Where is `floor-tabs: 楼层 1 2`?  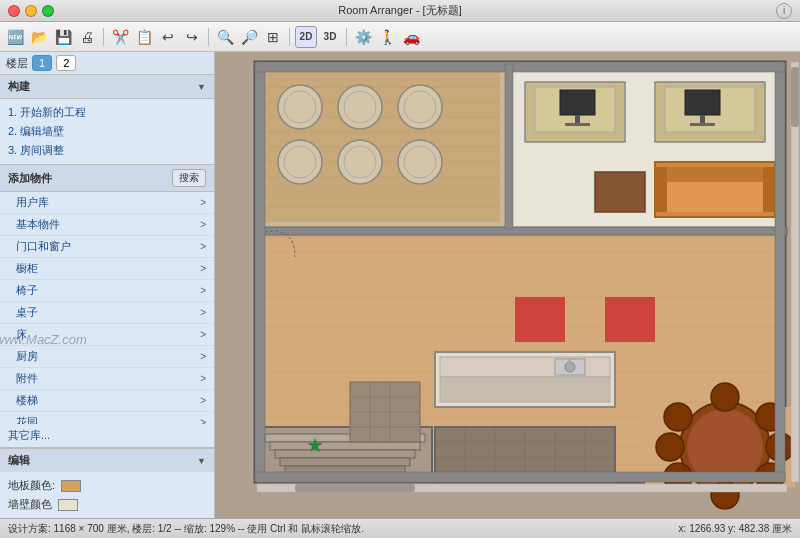 floor-tabs: 楼层 1 2 is located at coordinates (107, 64).